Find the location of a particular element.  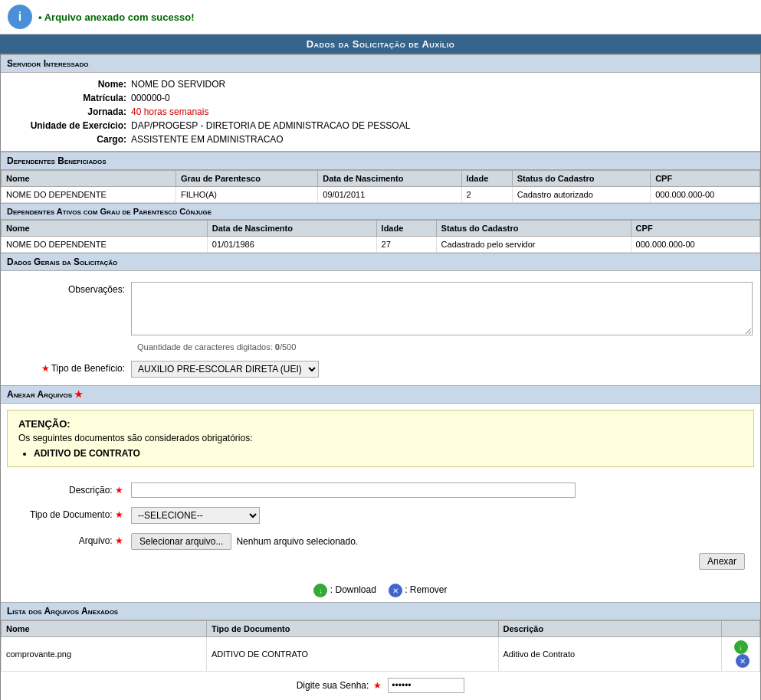

info-icon: i is located at coordinates (20, 17).